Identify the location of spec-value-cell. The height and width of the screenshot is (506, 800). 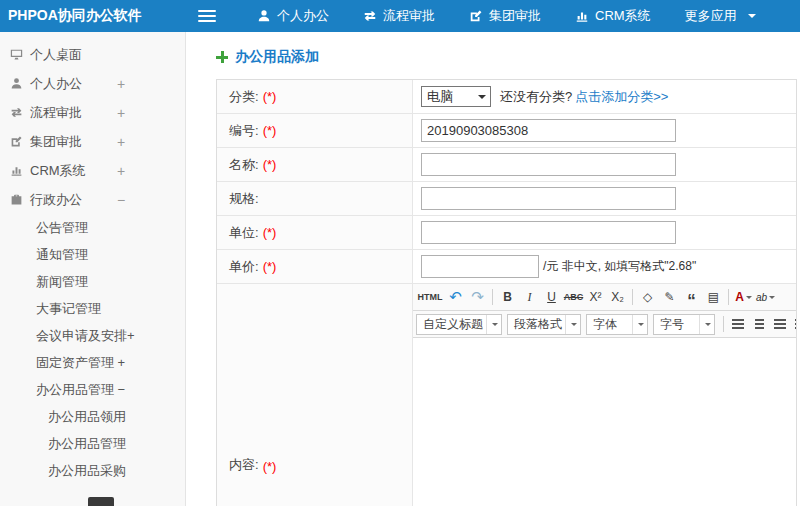
(604, 198).